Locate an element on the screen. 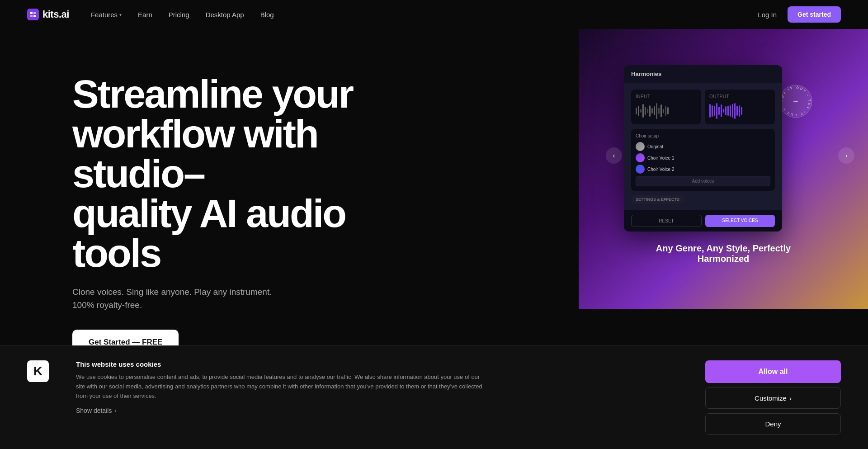 Image resolution: width=868 pixels, height=449 pixels. nav-right: Log In Get started is located at coordinates (799, 14).